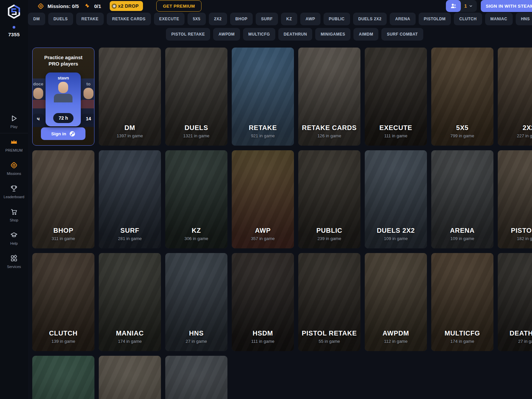  Describe the element at coordinates (63, 239) in the screenshot. I see `server-player-count: 311 in game` at that location.